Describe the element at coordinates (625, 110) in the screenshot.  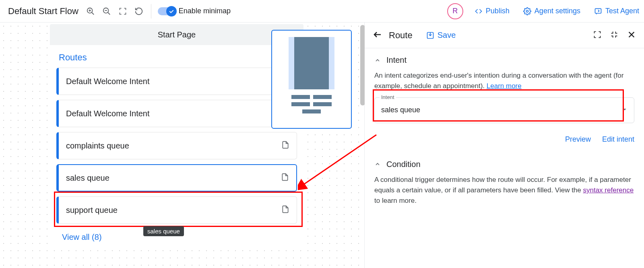
I see `dropdown-caret-icon` at that location.